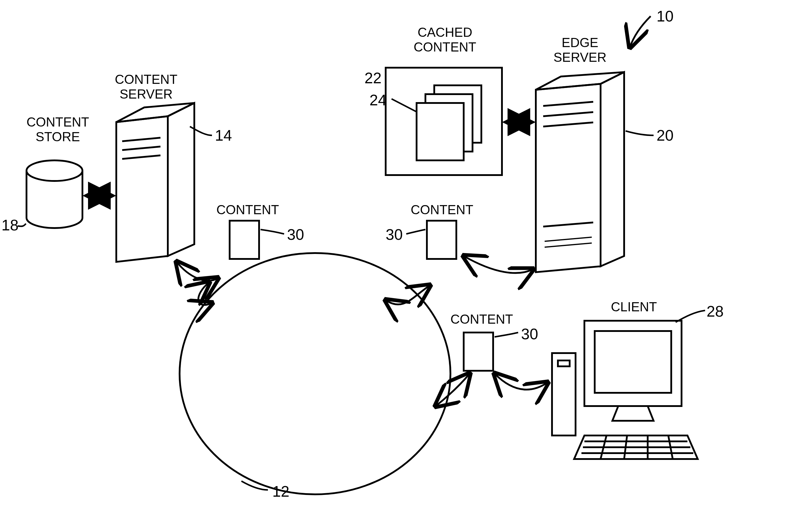 This screenshot has height=532, width=789. I want to click on link-network-content-right, so click(453, 390).